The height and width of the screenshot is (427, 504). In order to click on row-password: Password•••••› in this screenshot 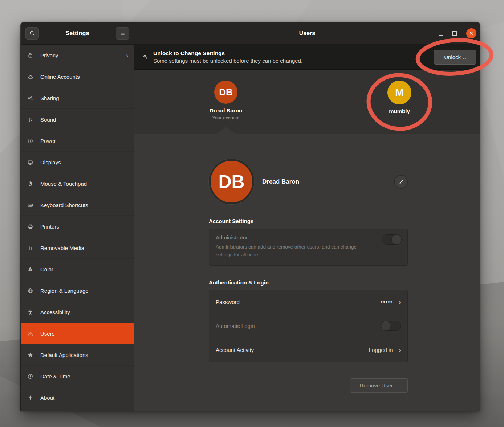, I will do `click(308, 302)`.